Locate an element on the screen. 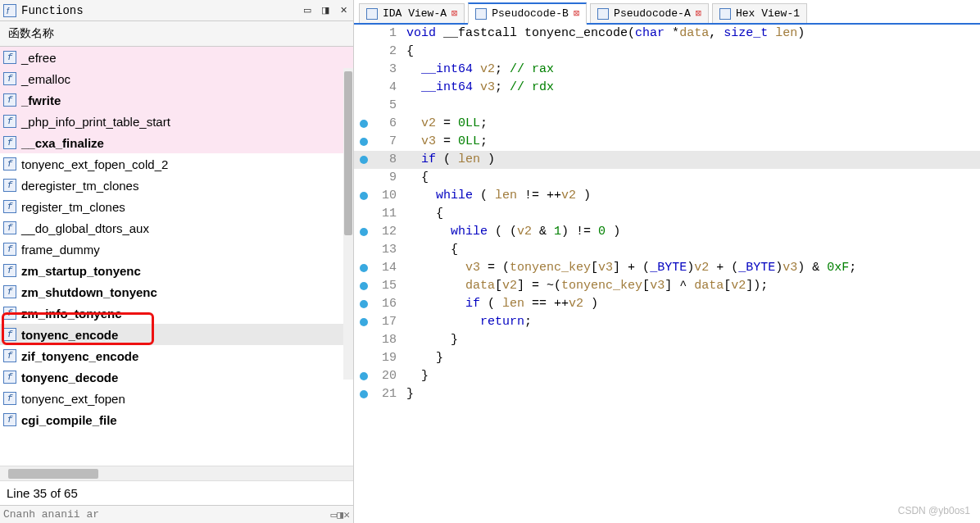 The width and height of the screenshot is (980, 523). function-item: fzm_startup_tonyenc is located at coordinates (177, 271).